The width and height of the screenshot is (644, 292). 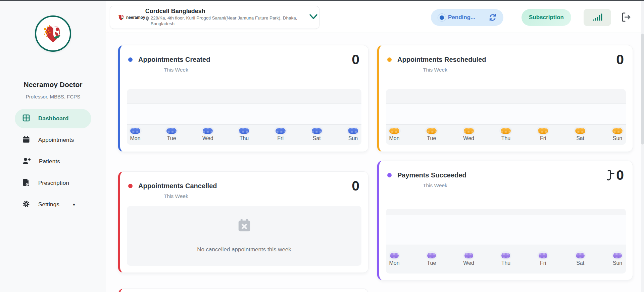 What do you see at coordinates (615, 175) in the screenshot?
I see `payments-amount: 0` at bounding box center [615, 175].